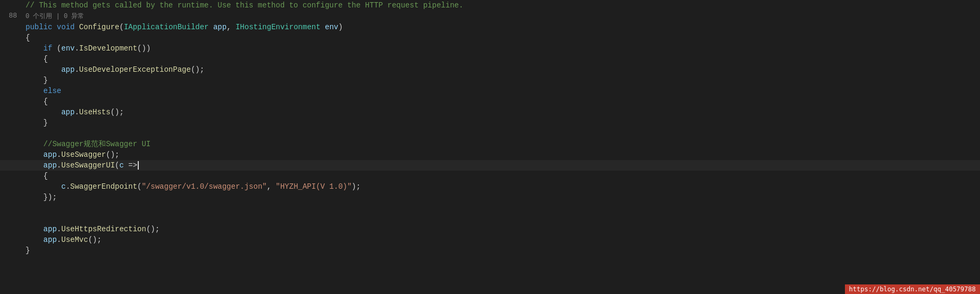  I want to click on code-line: app.UseHttpsRedirection();, so click(490, 229).